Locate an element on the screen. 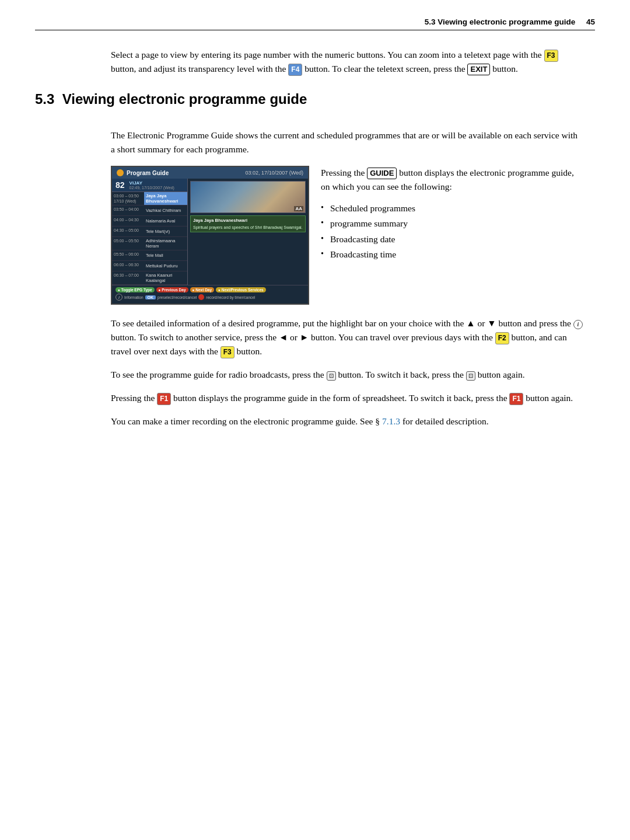 The image size is (630, 840). epg-channel-header: 82 VIJAY 02:49, 17/10/2007 (Wed) is located at coordinates (149, 186).